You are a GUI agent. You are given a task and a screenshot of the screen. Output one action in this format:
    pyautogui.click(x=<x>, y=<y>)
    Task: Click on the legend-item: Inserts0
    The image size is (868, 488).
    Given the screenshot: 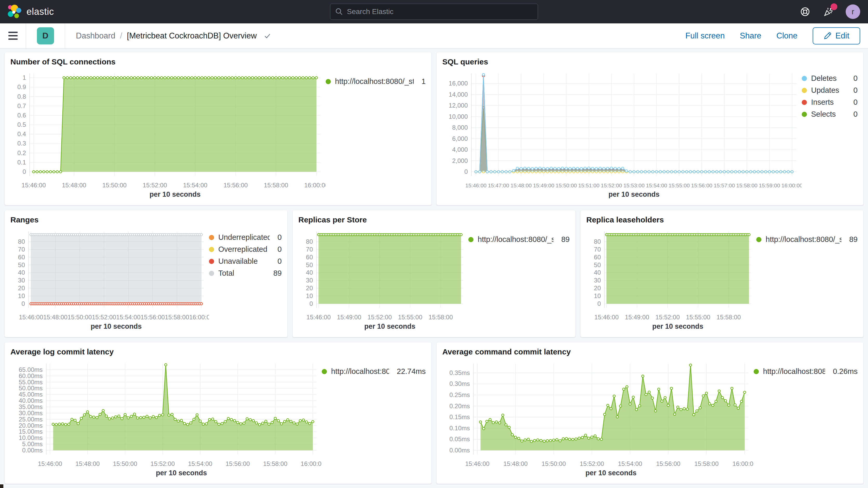 What is the action you would take?
    pyautogui.click(x=830, y=102)
    